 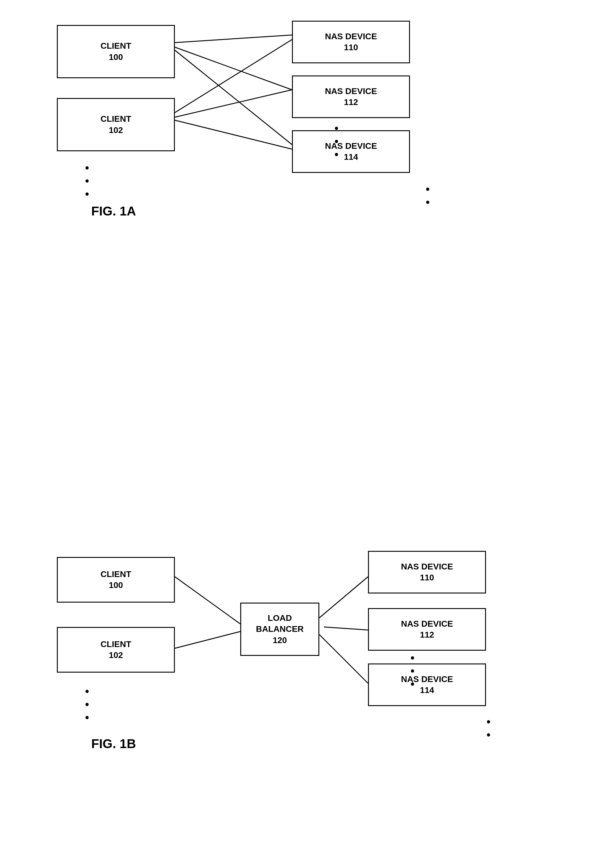 What do you see at coordinates (351, 37) in the screenshot?
I see `nas-110-label: NAS DEVICE` at bounding box center [351, 37].